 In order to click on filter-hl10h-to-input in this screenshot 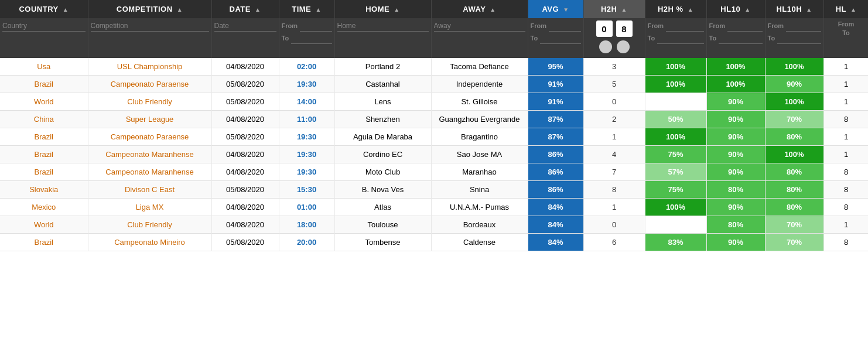, I will do `click(799, 39)`.